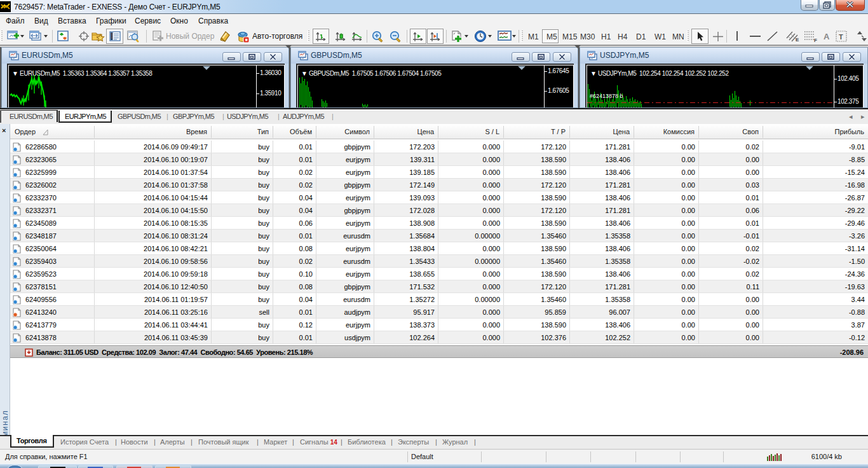 This screenshot has height=468, width=868. Describe the element at coordinates (797, 39) in the screenshot. I see `svg-text: E` at that location.